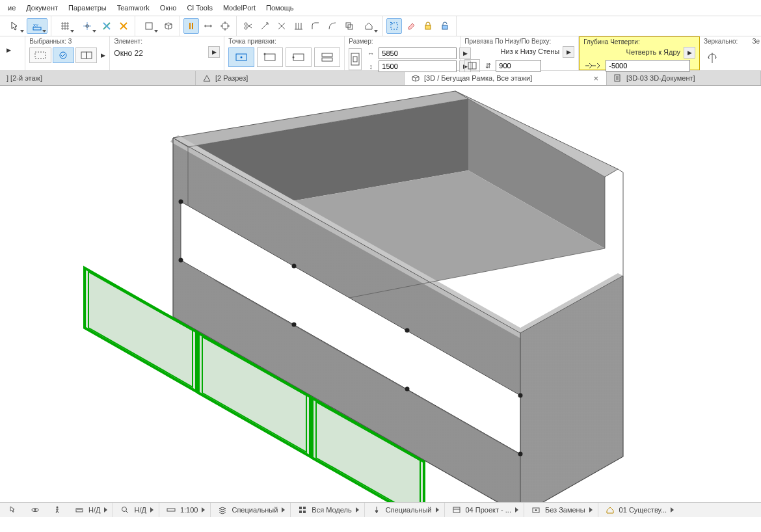 The image size is (761, 532). Describe the element at coordinates (689, 53) in the screenshot. I see `depth-caption-go: ▶` at that location.